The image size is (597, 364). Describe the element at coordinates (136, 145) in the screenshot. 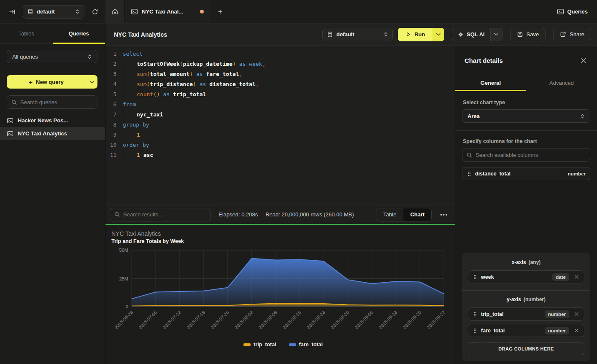

I see `code-token: order by` at that location.